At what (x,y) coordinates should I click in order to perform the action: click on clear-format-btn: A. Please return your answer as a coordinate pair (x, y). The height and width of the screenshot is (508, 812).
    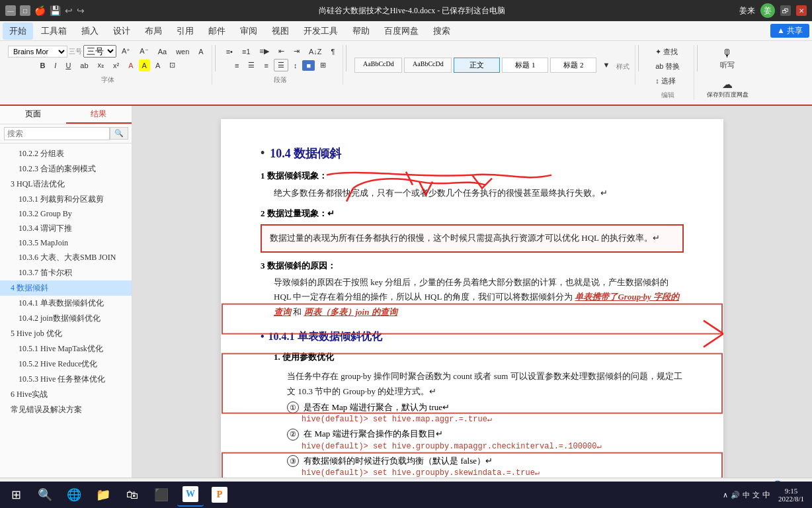
    Looking at the image, I should click on (201, 52).